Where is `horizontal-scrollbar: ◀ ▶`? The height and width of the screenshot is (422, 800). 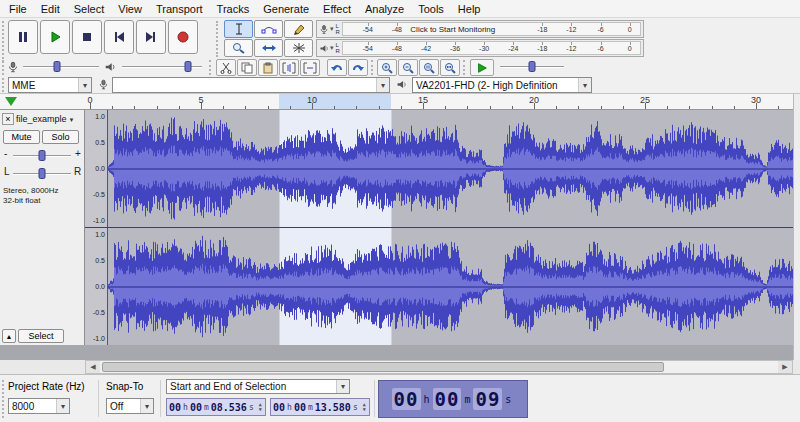 horizontal-scrollbar: ◀ ▶ is located at coordinates (439, 367).